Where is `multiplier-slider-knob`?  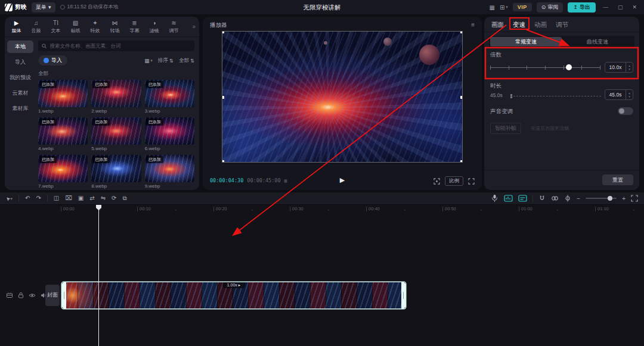
multiplier-slider-knob is located at coordinates (569, 67).